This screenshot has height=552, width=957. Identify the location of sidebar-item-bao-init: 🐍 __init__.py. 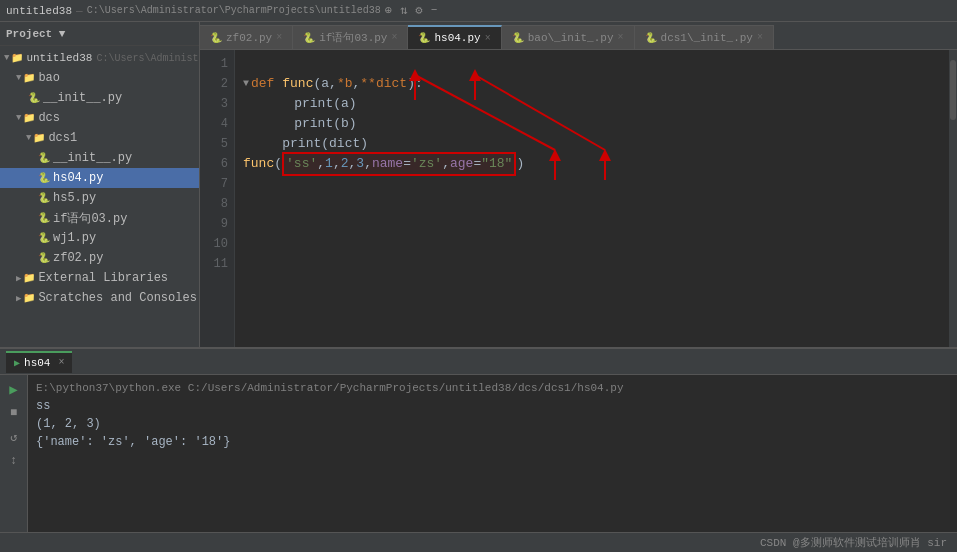
(100, 98).